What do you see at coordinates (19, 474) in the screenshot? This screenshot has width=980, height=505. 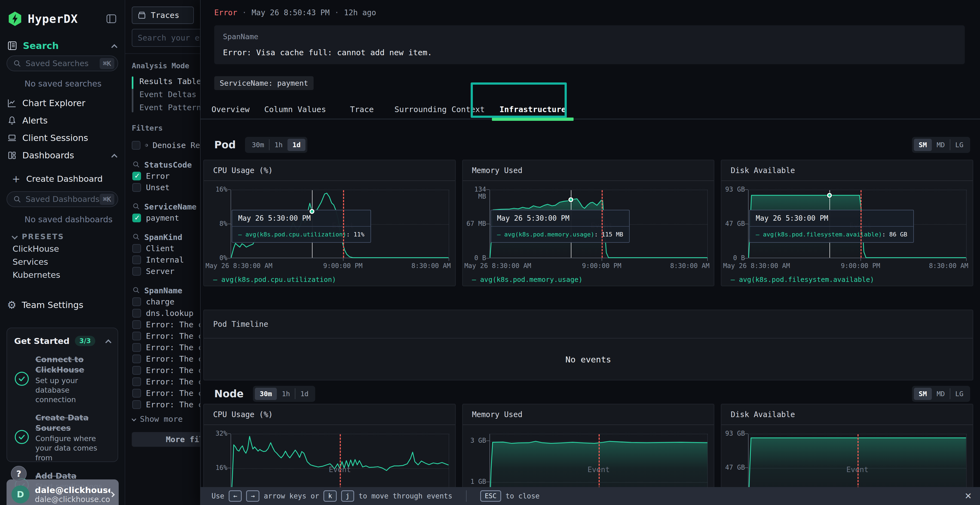 I see `help-button: ?` at bounding box center [19, 474].